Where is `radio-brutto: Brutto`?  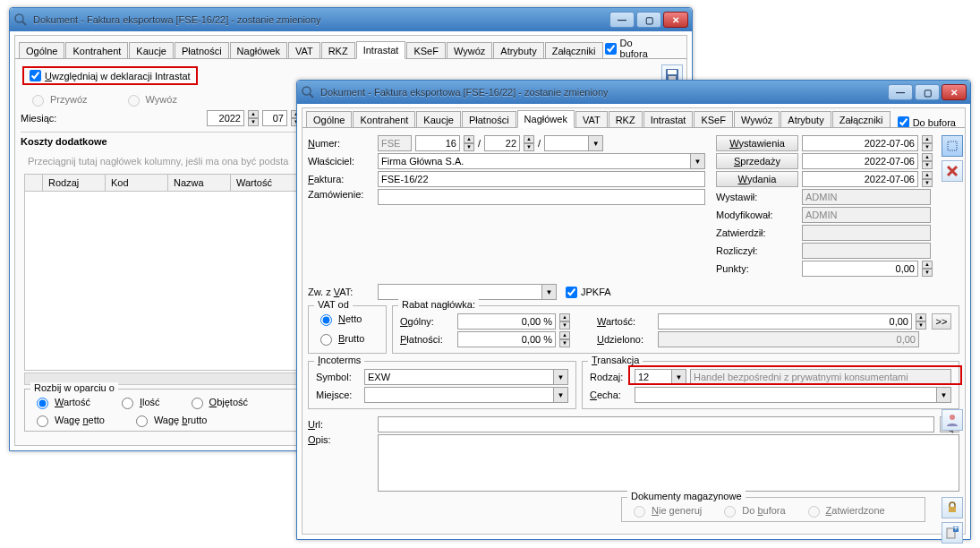
radio-brutto: Brutto is located at coordinates (340, 338).